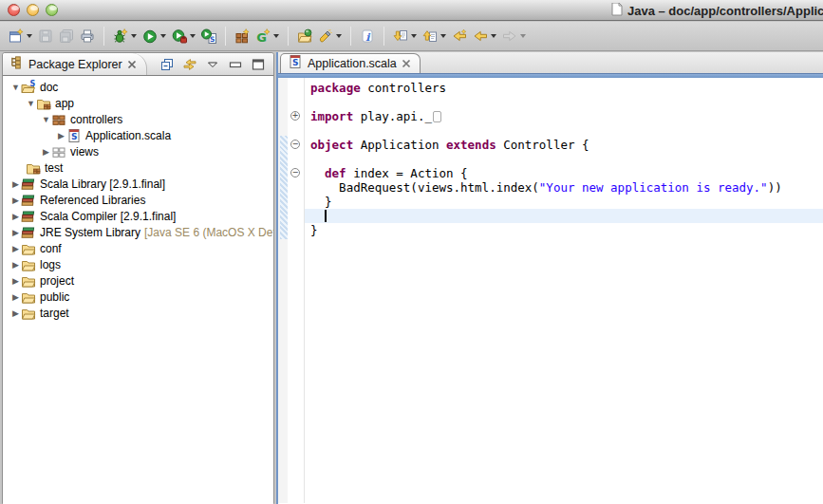 The height and width of the screenshot is (504, 823). What do you see at coordinates (296, 290) in the screenshot?
I see `folding-ruler: +−−` at bounding box center [296, 290].